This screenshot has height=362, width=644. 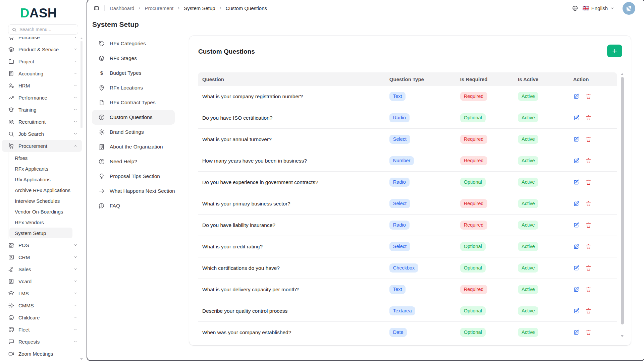 What do you see at coordinates (97, 8) in the screenshot?
I see `sidebar-toggle-icon` at bounding box center [97, 8].